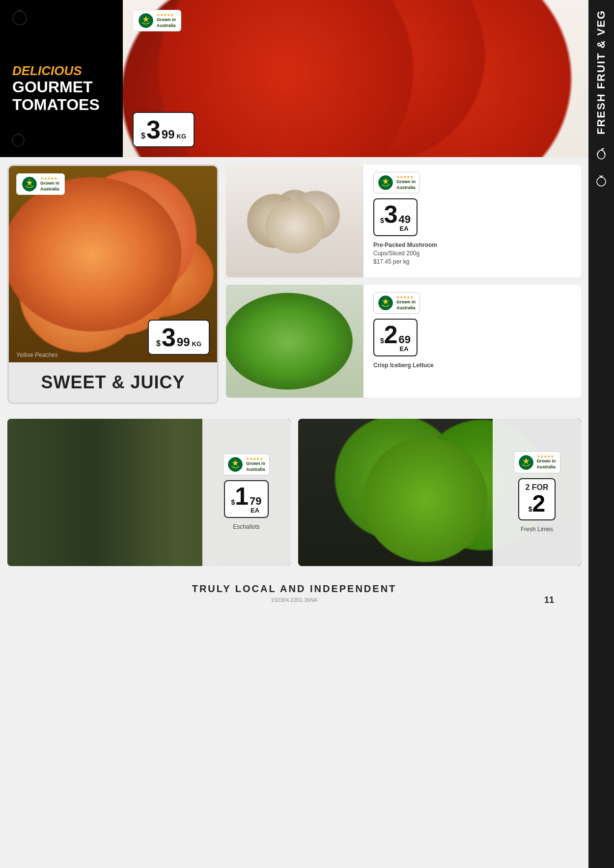  What do you see at coordinates (61, 71) in the screenshot?
I see `delicious-label: DELICIOUS` at bounding box center [61, 71].